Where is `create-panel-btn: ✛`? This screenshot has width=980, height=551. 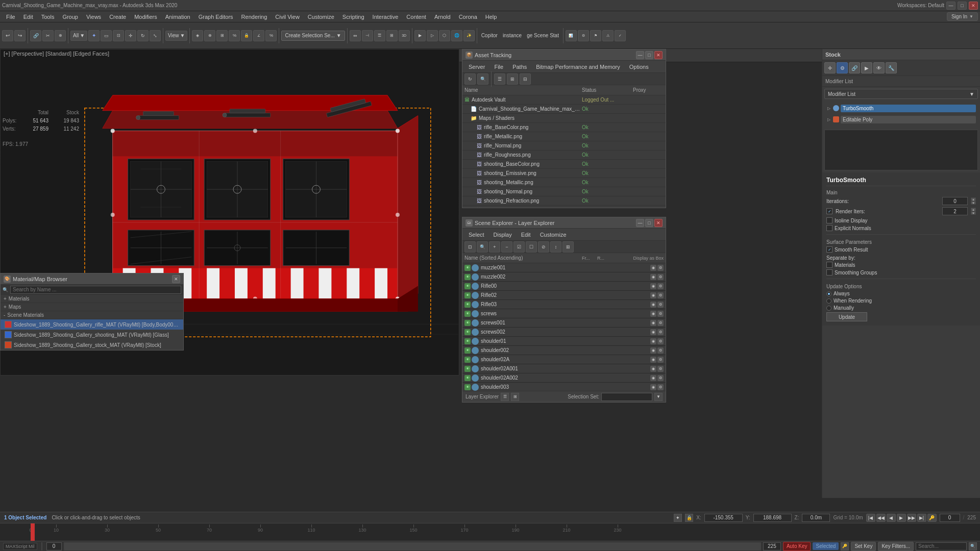
create-panel-btn: ✛ is located at coordinates (830, 68).